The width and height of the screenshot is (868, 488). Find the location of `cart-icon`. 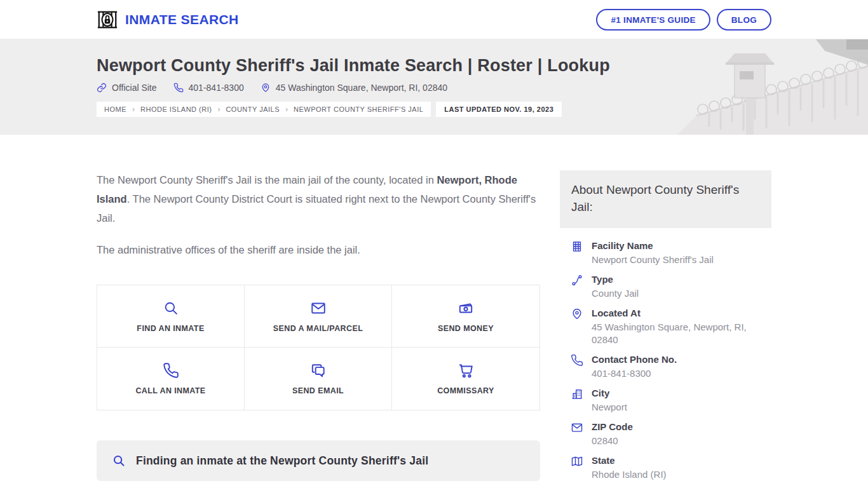

cart-icon is located at coordinates (466, 370).